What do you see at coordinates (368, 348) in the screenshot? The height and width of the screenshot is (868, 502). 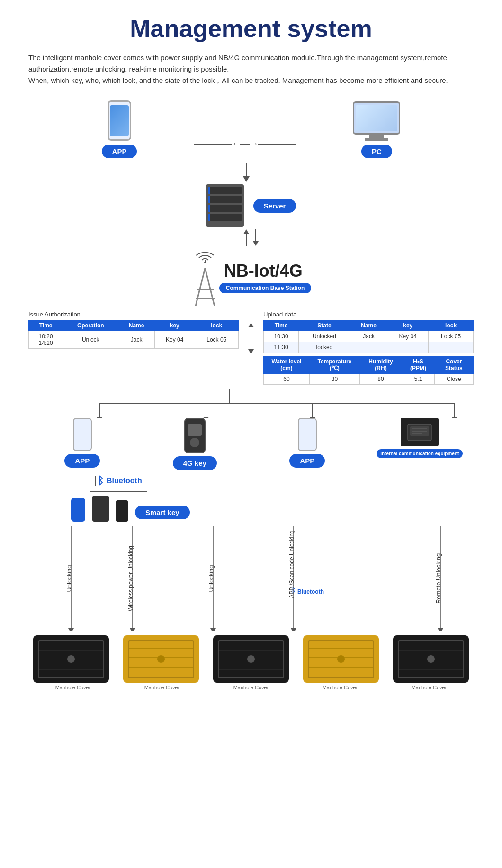 I see `upload-data-section: Upload data Time State Name key lock` at bounding box center [368, 348].